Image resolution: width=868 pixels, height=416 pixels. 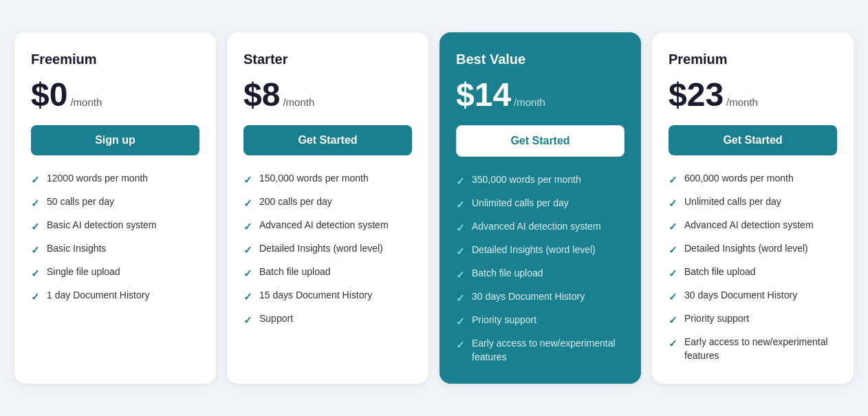 I want to click on feature-text: 1 day Document History, so click(x=98, y=296).